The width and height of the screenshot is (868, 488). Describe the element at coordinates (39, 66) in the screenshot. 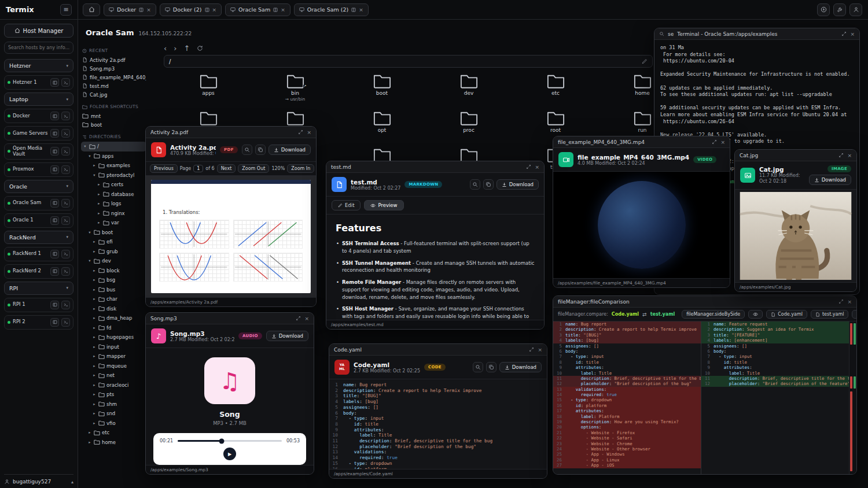

I see `host-group-hetzner: Hetzner▾` at that location.